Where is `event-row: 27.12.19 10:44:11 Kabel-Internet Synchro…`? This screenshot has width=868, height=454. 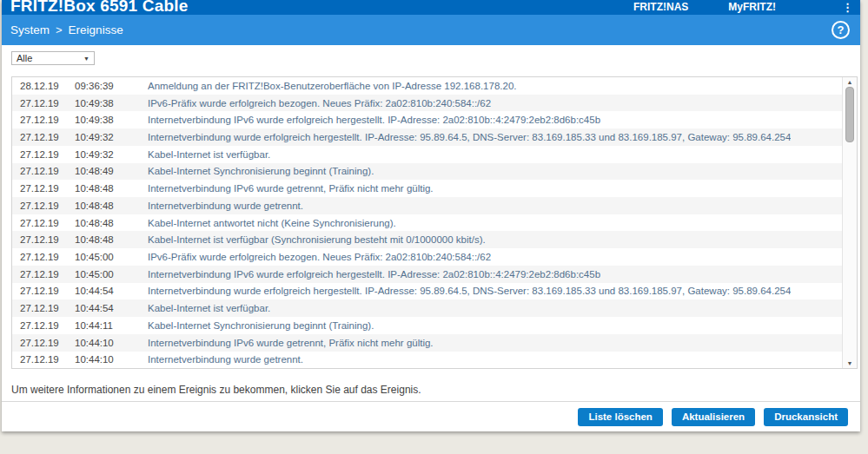
event-row: 27.12.19 10:44:11 Kabel-Internet Synchro… is located at coordinates (434, 326).